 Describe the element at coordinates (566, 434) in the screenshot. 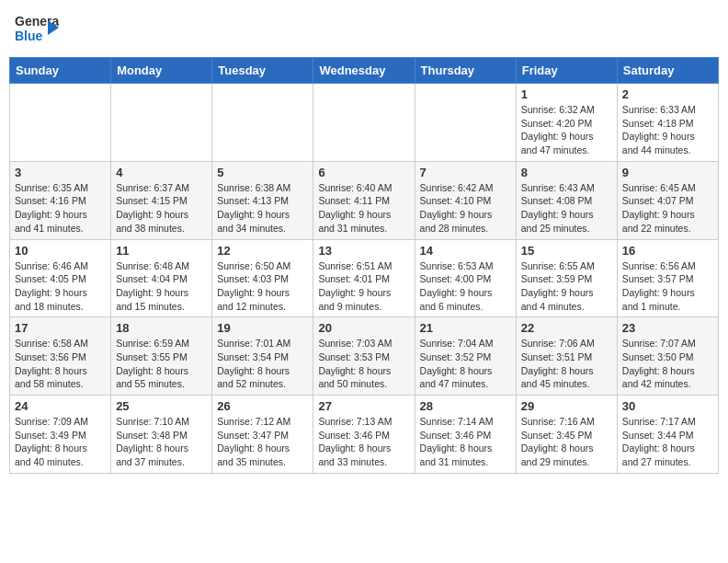

I see `day-cell: 29Sunrise: 7:16 AM Sunset: 3:45 PM Dayli…` at that location.